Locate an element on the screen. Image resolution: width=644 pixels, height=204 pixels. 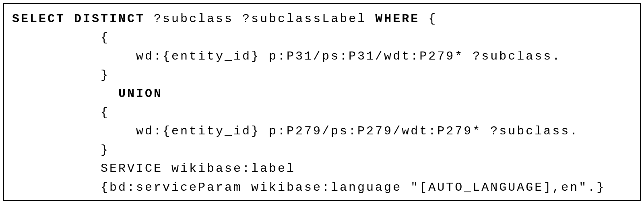
code-line-2: { is located at coordinates (61, 38).